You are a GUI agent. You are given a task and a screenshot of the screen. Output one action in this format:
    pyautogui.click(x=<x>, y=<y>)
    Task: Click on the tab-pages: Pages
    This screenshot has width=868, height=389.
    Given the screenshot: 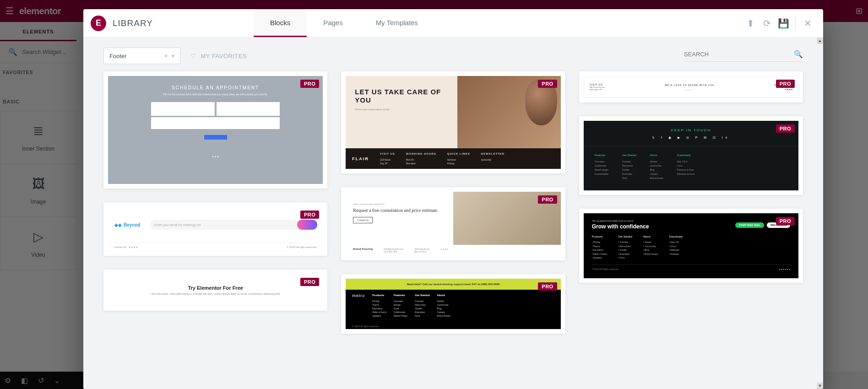 What is the action you would take?
    pyautogui.click(x=333, y=23)
    